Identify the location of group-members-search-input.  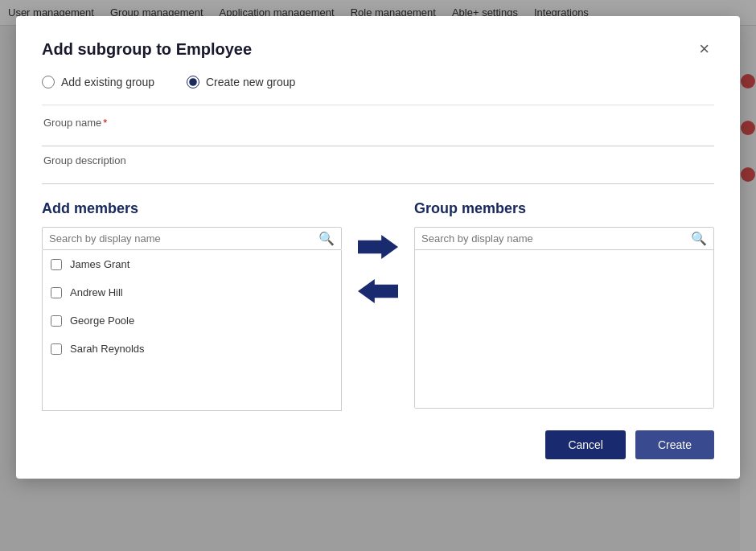
(557, 238).